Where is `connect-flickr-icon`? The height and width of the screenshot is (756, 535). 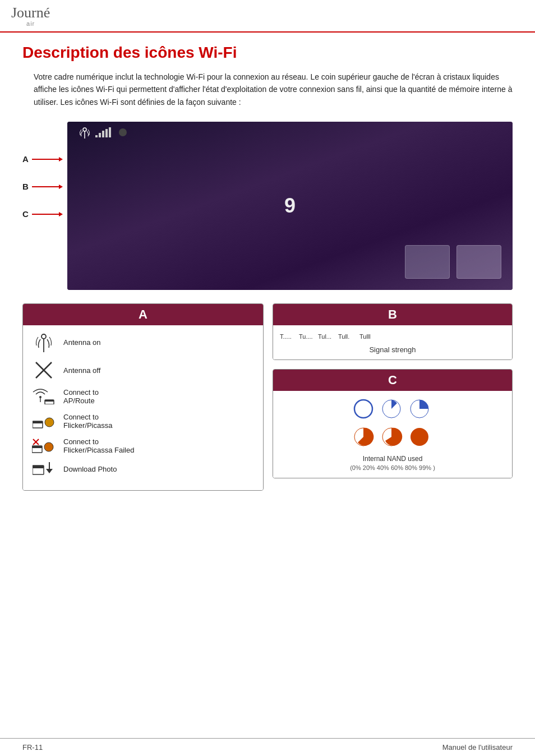
connect-flickr-icon is located at coordinates (44, 421).